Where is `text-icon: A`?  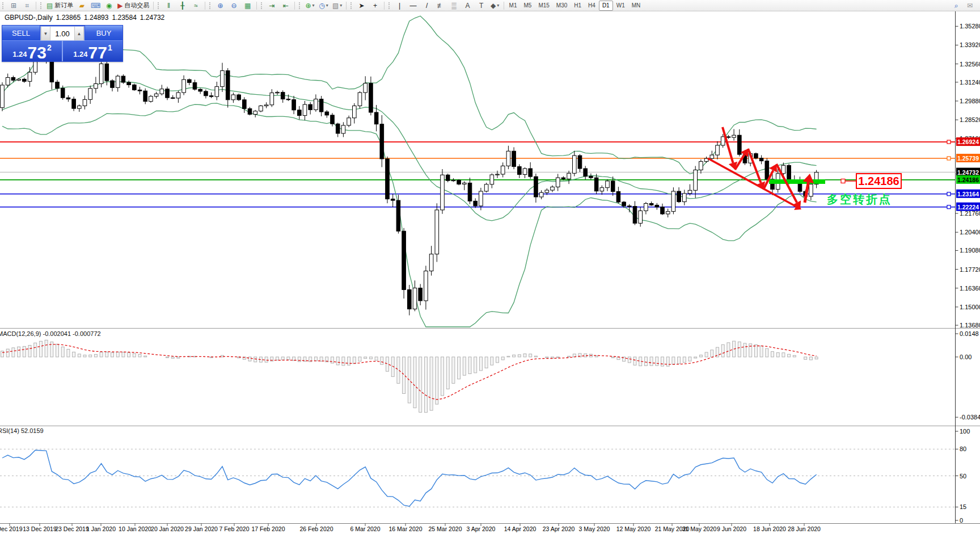
text-icon: A is located at coordinates (468, 6).